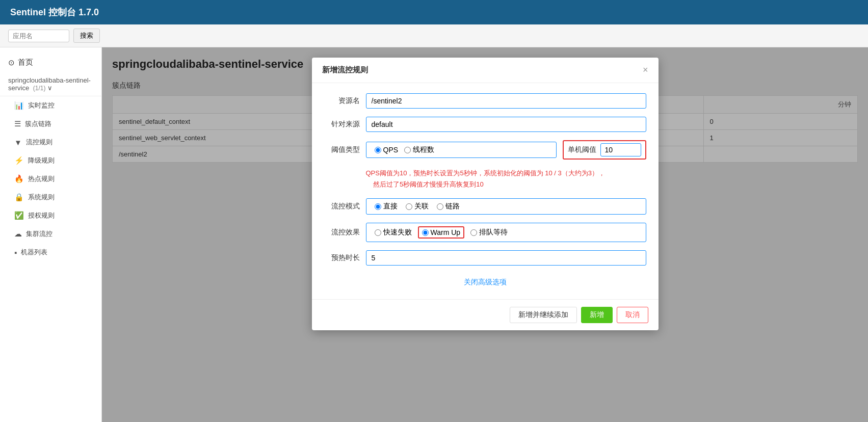  I want to click on resource-row: 资源名, so click(485, 101).